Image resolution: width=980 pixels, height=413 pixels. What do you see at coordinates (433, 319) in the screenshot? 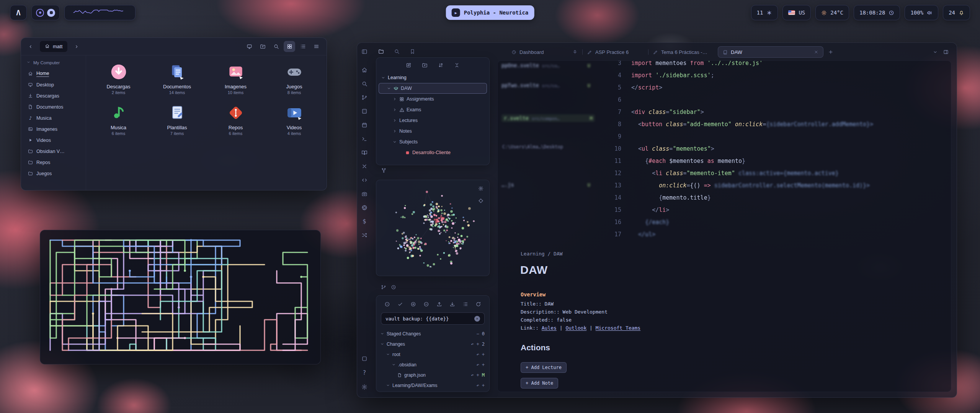
I see `commit-message-input: vault backup: {{date}}` at bounding box center [433, 319].